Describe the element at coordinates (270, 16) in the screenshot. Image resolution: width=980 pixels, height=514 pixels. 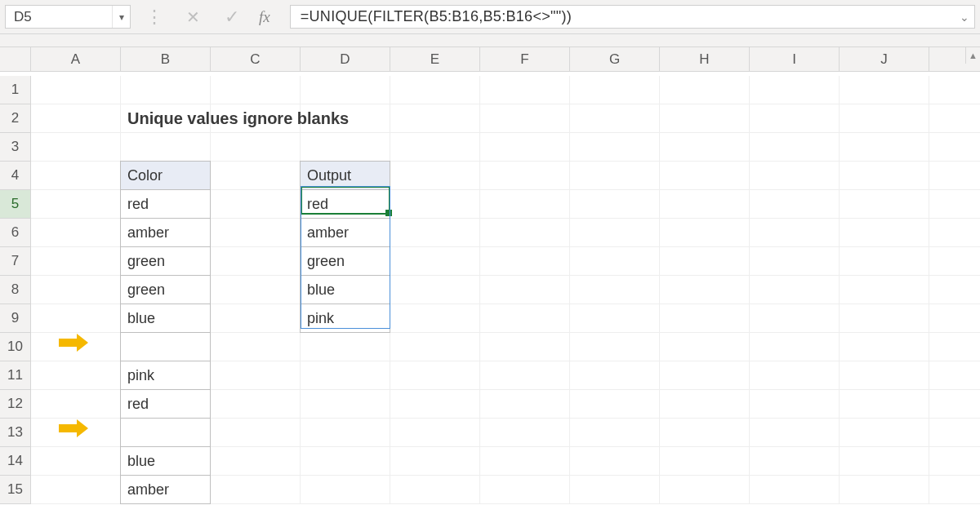
I see `fx-label: fx` at that location.